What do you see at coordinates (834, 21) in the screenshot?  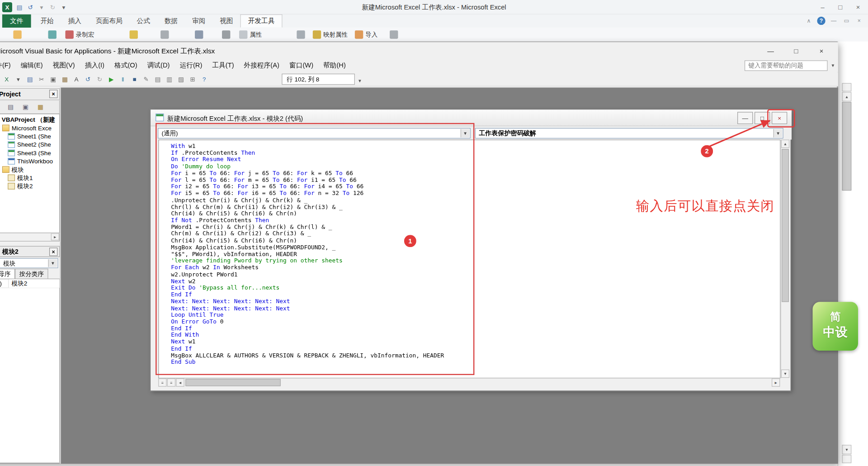 I see `book-minimize-icon: —` at bounding box center [834, 21].